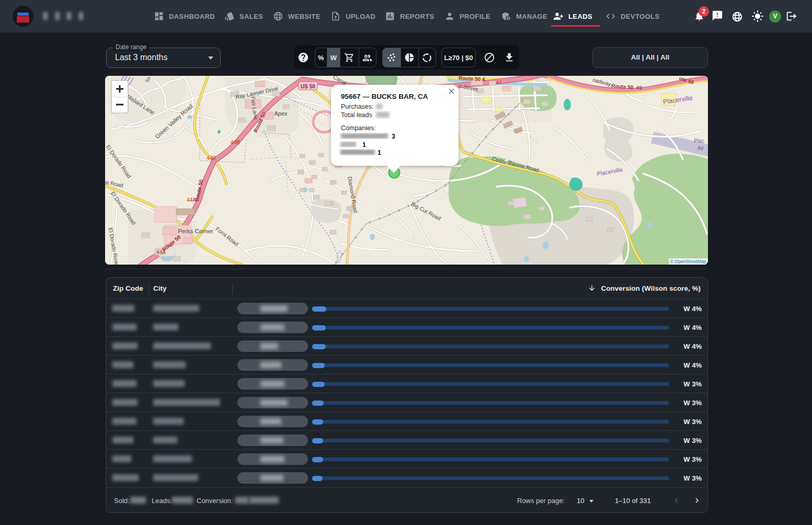 The height and width of the screenshot is (525, 812). Describe the element at coordinates (385, 96) in the screenshot. I see `svg-text: 95667 — BUCKS BAR, CA` at that location.